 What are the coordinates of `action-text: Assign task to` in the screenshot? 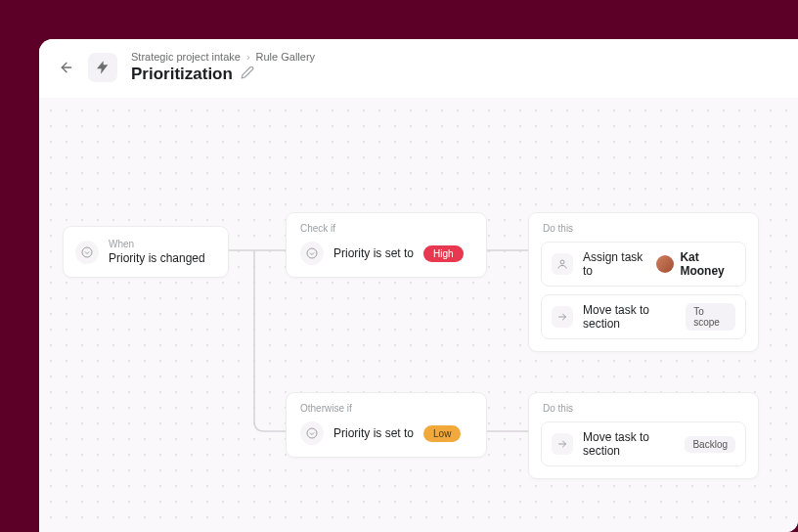 It's located at (614, 264).